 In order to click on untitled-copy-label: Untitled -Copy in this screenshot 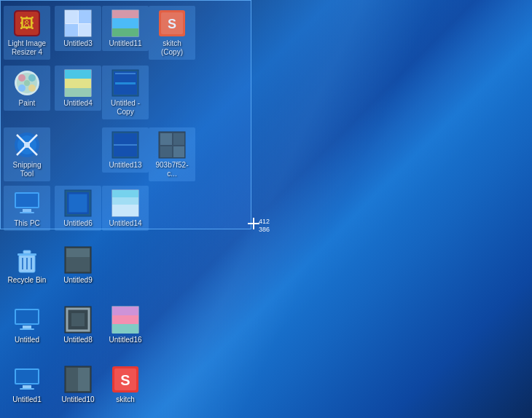, I will do `click(125, 108)`.